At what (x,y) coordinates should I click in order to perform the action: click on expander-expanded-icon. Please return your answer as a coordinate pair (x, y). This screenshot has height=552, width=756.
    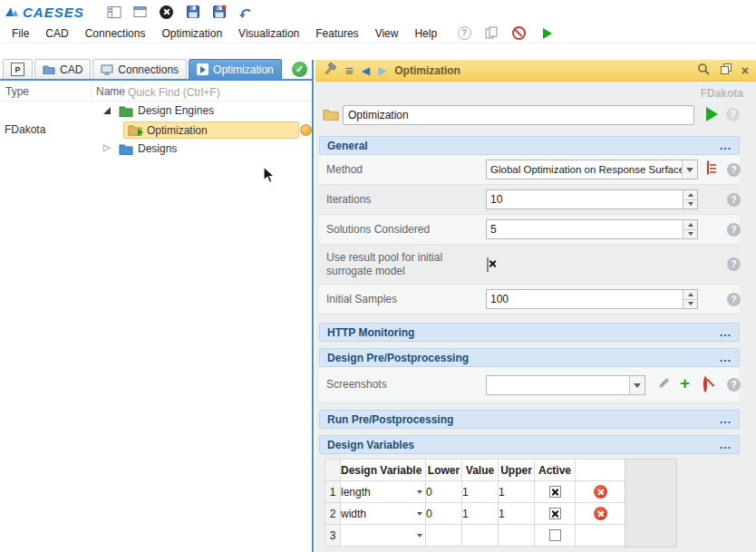
    Looking at the image, I should click on (107, 111).